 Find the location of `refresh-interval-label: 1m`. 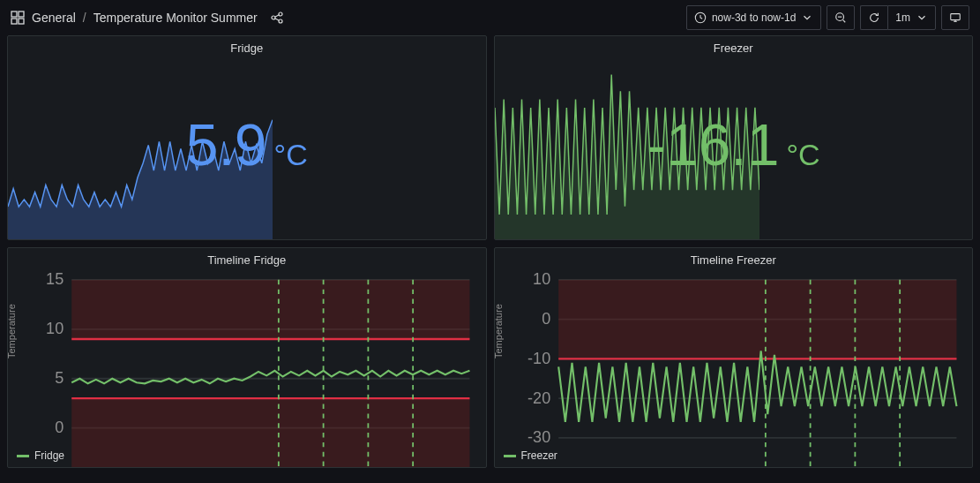

refresh-interval-label: 1m is located at coordinates (903, 18).